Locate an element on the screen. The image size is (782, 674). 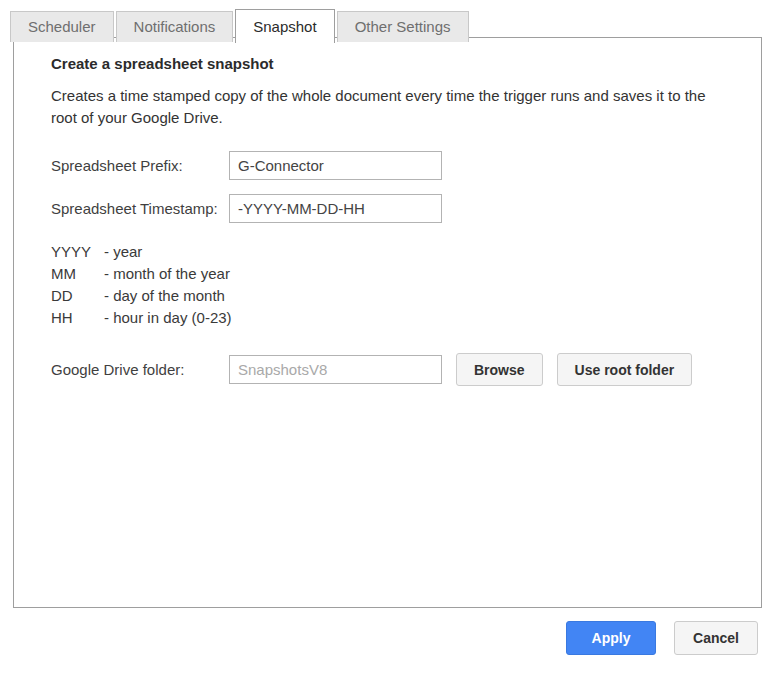
google-drive-folder-input is located at coordinates (336, 370).